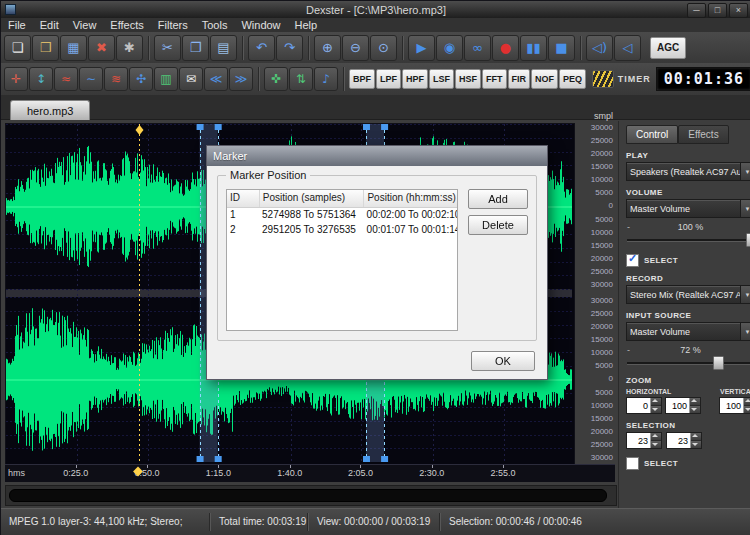 The height and width of the screenshot is (535, 750). Describe the element at coordinates (734, 406) in the screenshot. I see `zoom-vertical-spinner: 100` at that location.